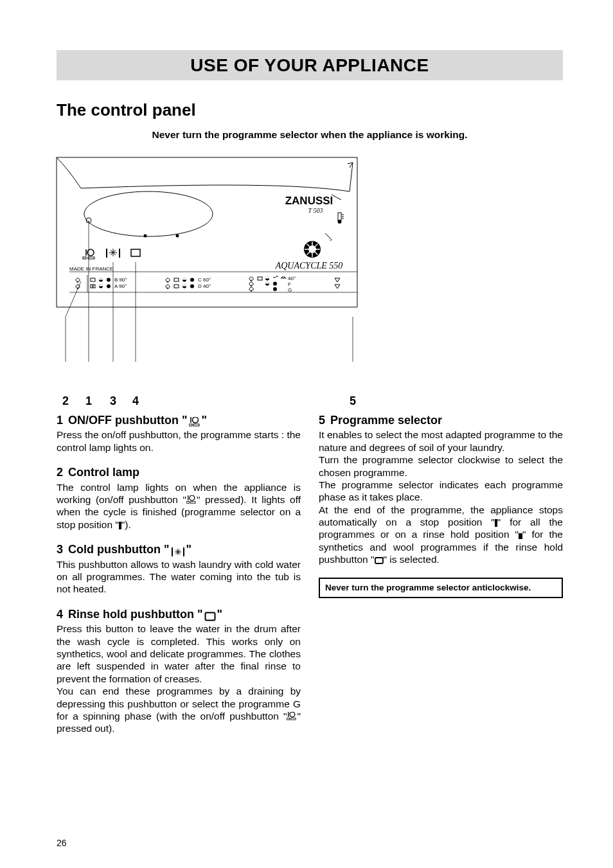  I want to click on model-text: T 503, so click(316, 211).